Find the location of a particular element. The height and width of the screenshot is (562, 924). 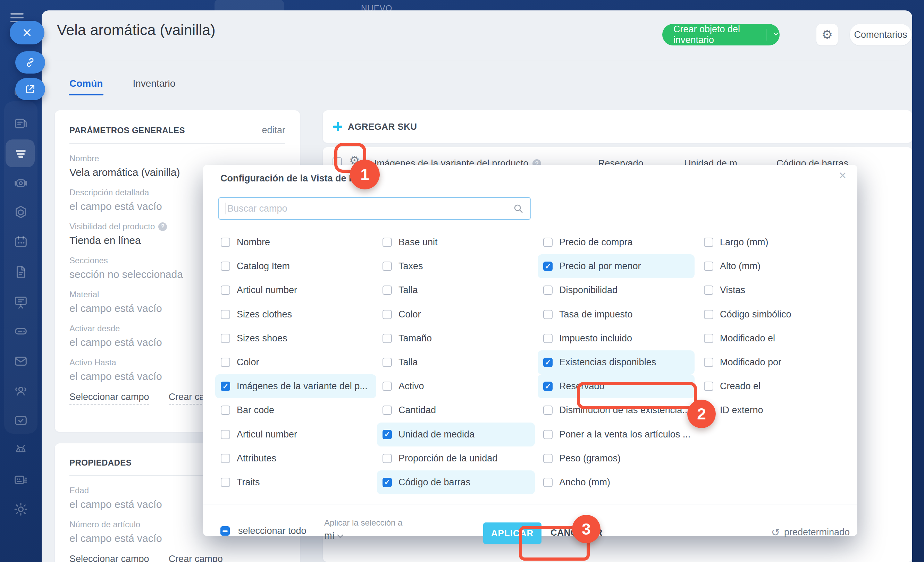

field-option-row: Activo is located at coordinates (456, 386).